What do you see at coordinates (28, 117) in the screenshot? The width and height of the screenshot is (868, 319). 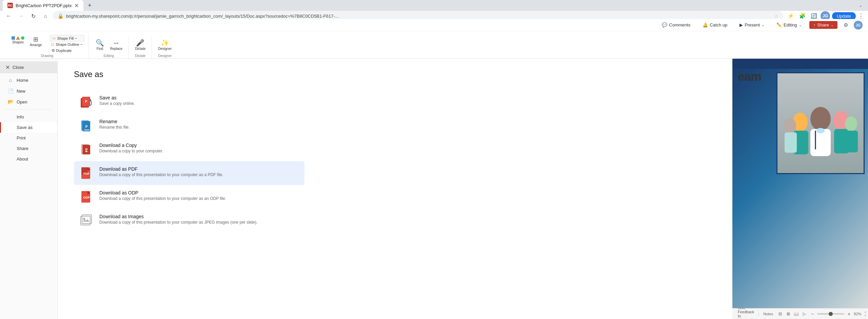 I see `sidebar-item-info: Info` at bounding box center [28, 117].